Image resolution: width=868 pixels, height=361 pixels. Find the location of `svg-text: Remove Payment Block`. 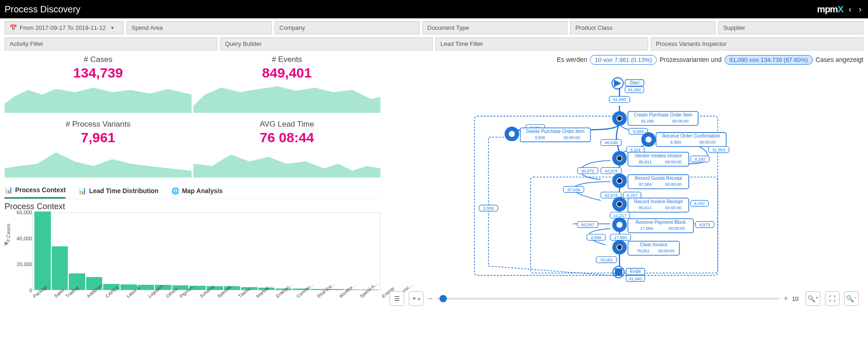

svg-text: Remove Payment Block is located at coordinates (661, 222).